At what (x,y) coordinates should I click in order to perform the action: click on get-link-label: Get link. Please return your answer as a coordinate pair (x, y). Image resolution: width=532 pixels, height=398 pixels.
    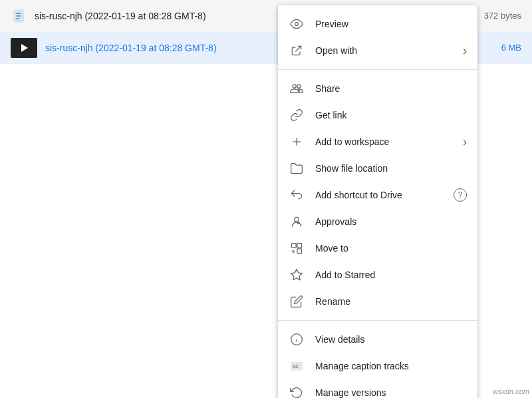
    Looking at the image, I should click on (391, 115).